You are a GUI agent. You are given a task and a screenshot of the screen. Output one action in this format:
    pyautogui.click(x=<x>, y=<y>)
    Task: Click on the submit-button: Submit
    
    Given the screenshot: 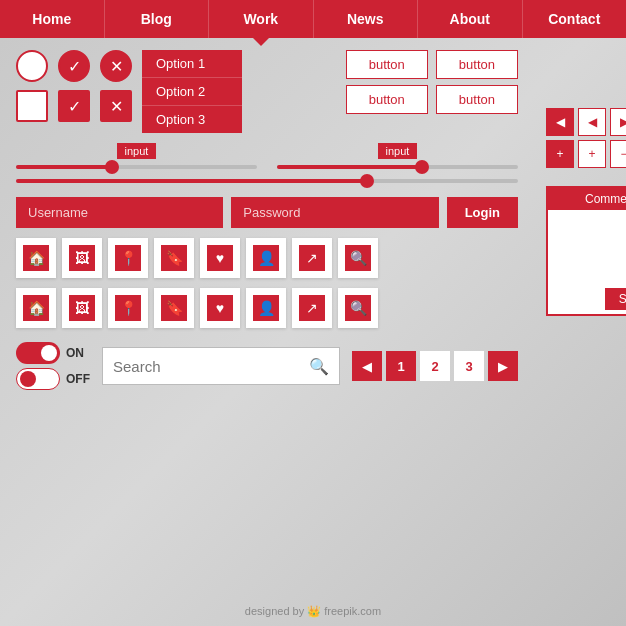 What is the action you would take?
    pyautogui.click(x=616, y=299)
    